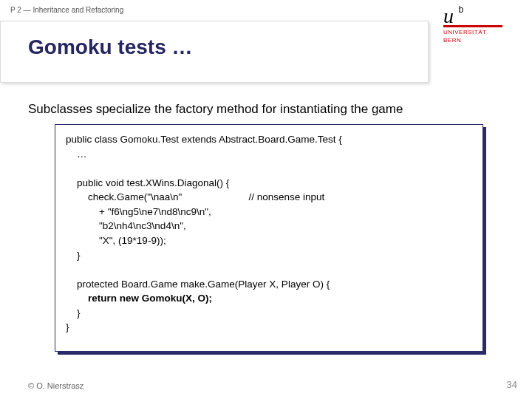 Image resolution: width=532 pixels, height=399 pixels. I want to click on footer-copyright: © O. Nierstrasz, so click(56, 386).